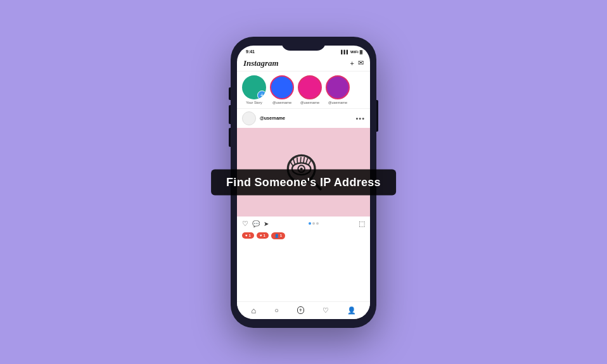 The image size is (607, 364). Describe the element at coordinates (352, 63) in the screenshot. I see `add-post-icon: +` at that location.